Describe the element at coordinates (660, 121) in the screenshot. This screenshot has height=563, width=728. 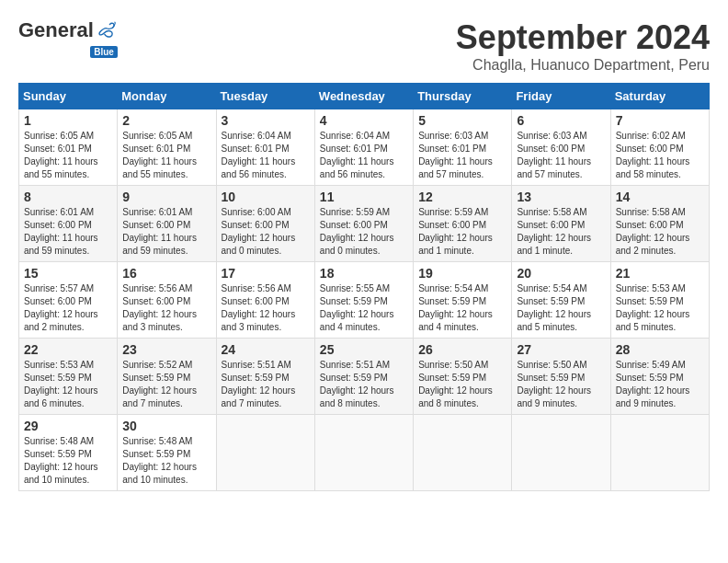
I see `day-number: 7` at that location.